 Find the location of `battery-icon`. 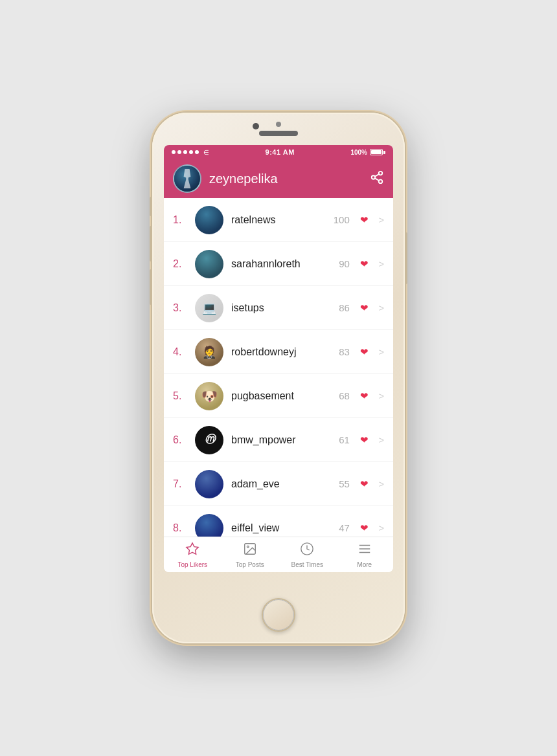

battery-icon is located at coordinates (378, 152).